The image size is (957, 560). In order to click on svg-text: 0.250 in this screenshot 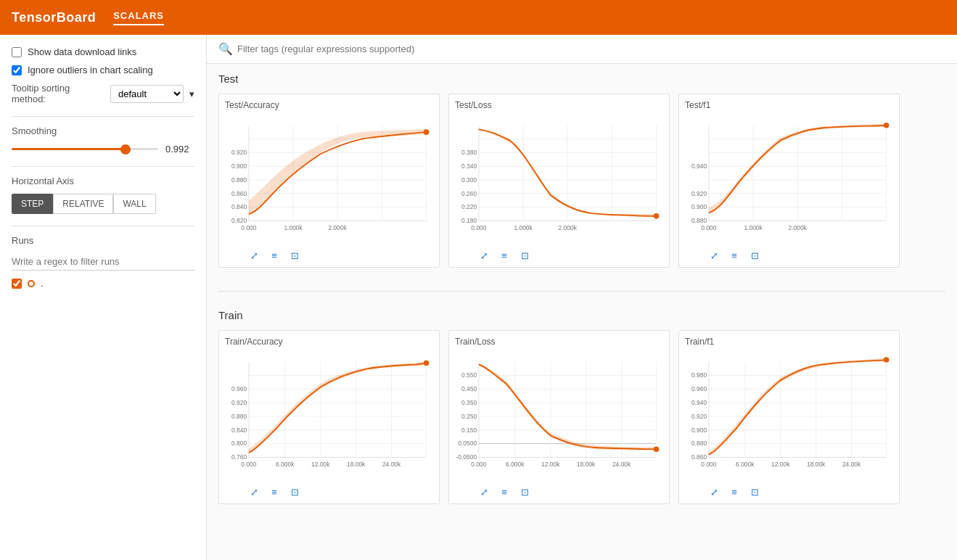, I will do `click(469, 416)`.